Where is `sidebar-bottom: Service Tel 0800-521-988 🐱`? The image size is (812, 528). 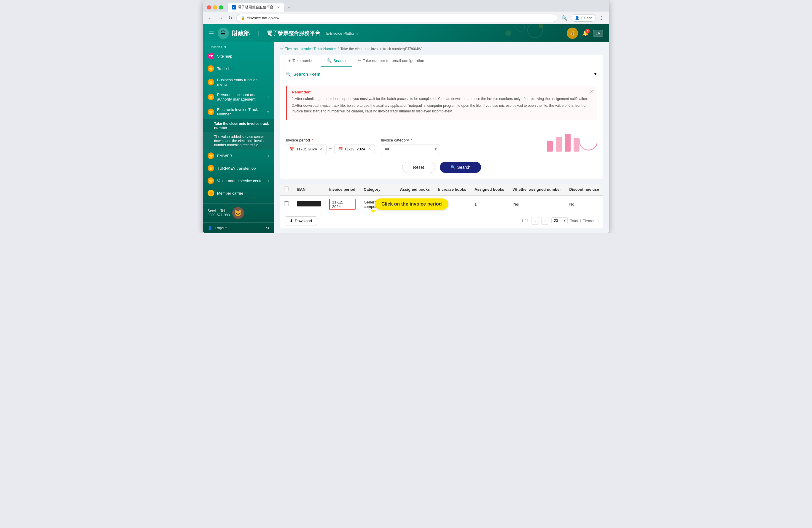 sidebar-bottom: Service Tel 0800-521-988 🐱 is located at coordinates (238, 213).